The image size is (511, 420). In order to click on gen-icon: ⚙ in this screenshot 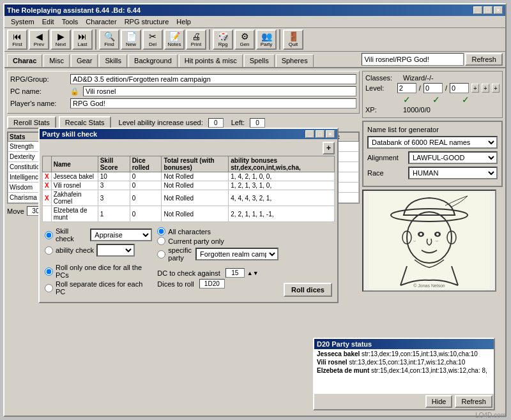, I will do `click(245, 36)`.